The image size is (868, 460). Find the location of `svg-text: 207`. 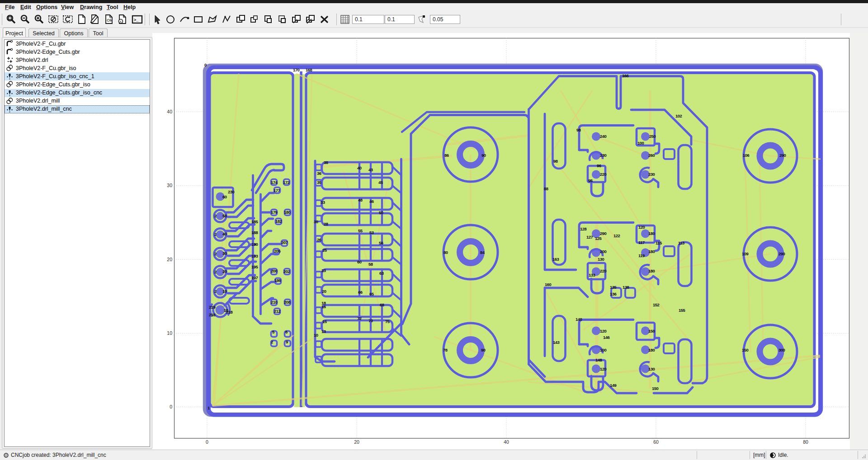

svg-text: 207 is located at coordinates (285, 242).